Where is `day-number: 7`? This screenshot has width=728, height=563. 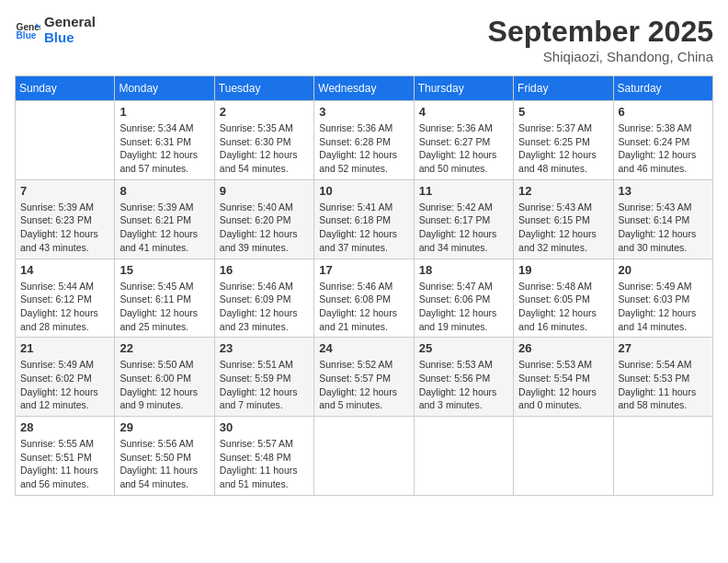 day-number: 7 is located at coordinates (64, 191).